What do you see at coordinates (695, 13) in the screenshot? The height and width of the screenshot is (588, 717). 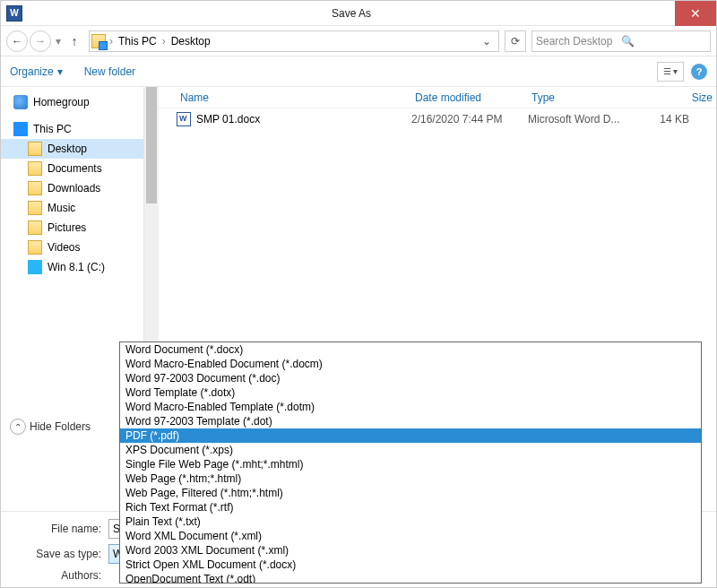 I see `close-button: ✕` at bounding box center [695, 13].